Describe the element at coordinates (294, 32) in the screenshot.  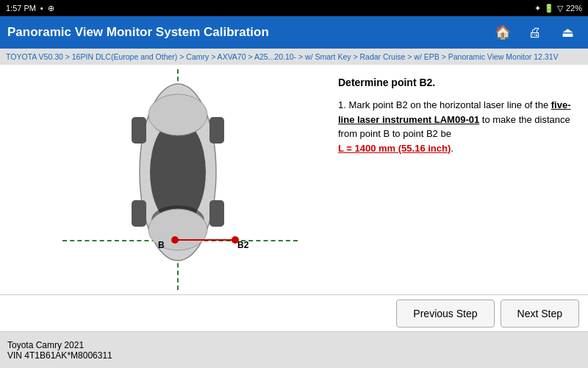
I see `header: Panoramic View Monitor System Calibratio…` at that location.